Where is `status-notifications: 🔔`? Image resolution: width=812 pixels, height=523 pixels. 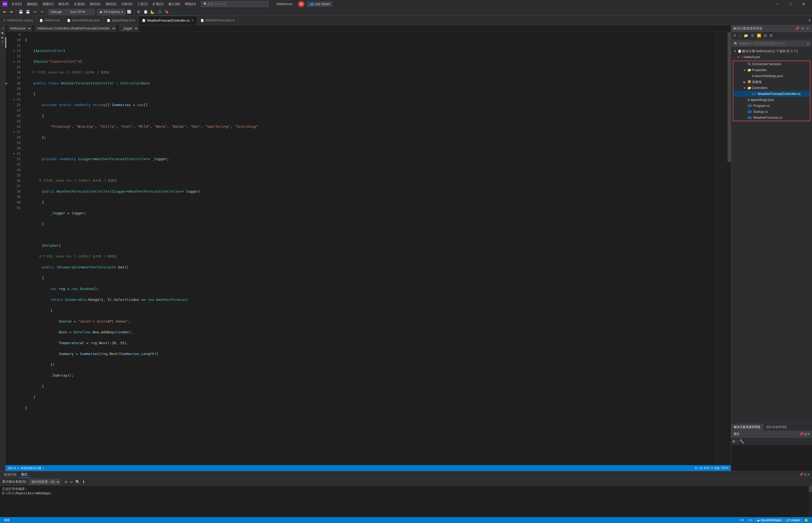
status-notifications: 🔔 is located at coordinates (807, 520).